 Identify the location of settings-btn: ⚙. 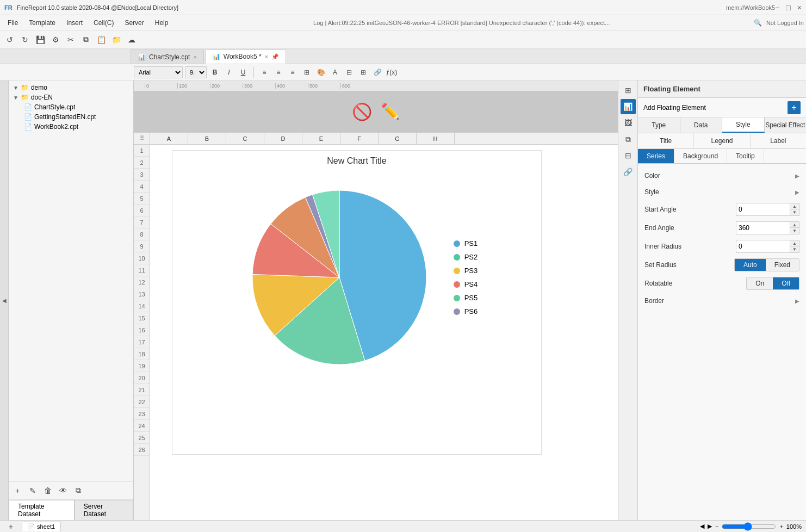
(55, 40).